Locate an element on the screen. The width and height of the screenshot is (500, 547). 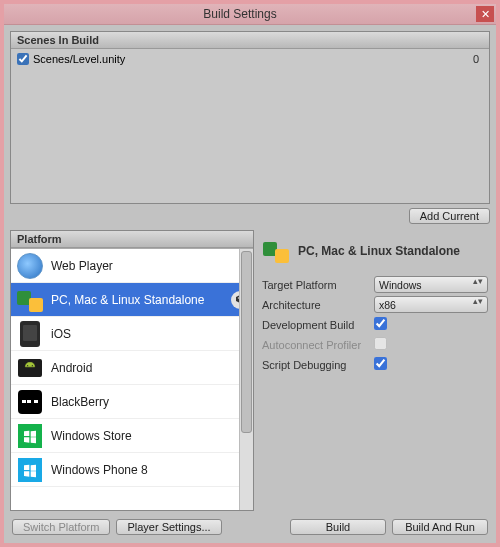
script-debugging-label: Script Debugging is located at coordinates (318, 365).